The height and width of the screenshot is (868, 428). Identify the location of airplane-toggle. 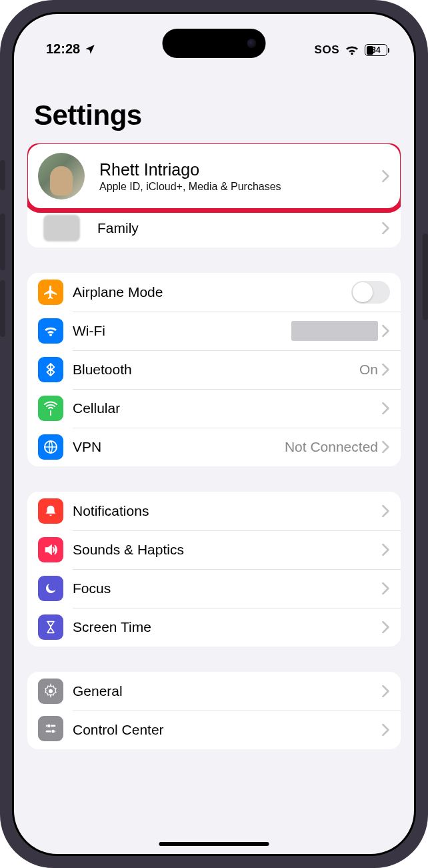
(371, 292).